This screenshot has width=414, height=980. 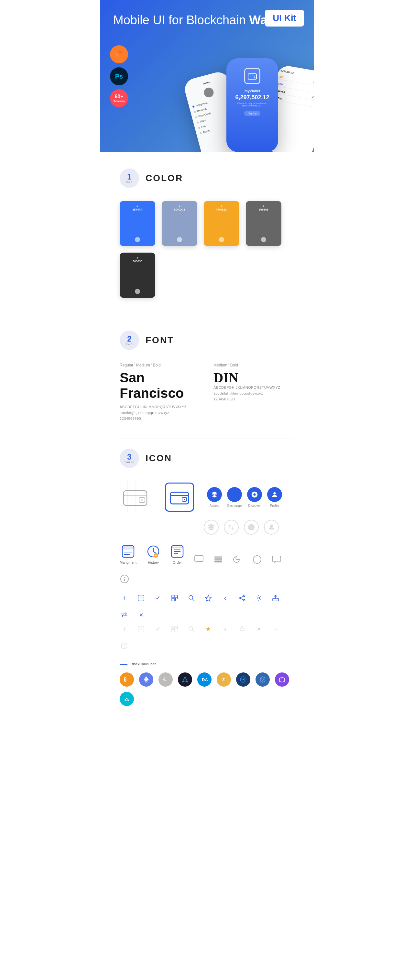 What do you see at coordinates (225, 598) in the screenshot?
I see `back-icon: ‹` at bounding box center [225, 598].